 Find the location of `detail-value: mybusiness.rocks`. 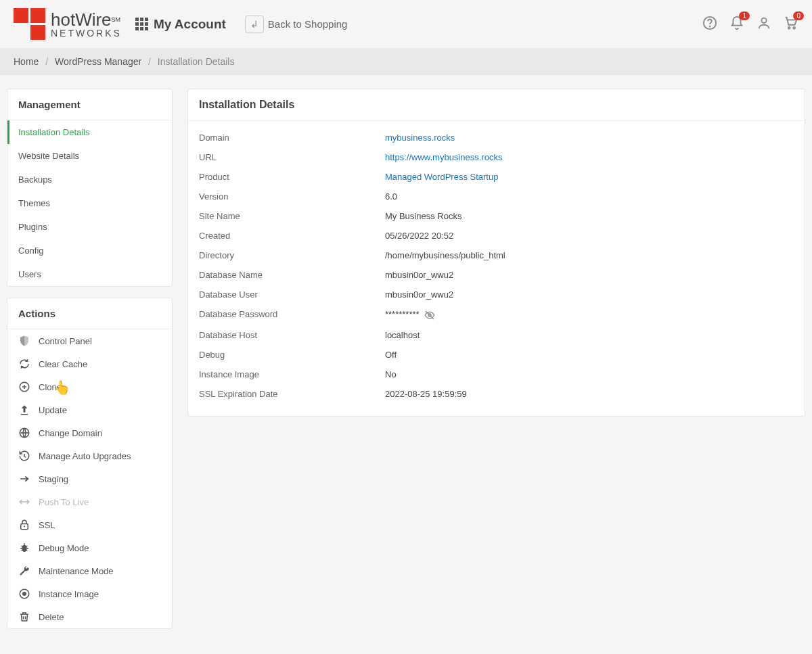

detail-value: mybusiness.rocks is located at coordinates (420, 138).